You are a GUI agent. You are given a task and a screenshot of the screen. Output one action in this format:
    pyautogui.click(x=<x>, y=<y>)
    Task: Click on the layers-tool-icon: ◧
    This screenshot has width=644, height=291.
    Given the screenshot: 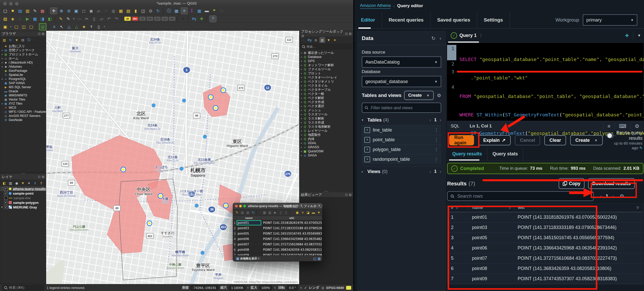 What is the action you would take?
    pyautogui.click(x=4, y=183)
    